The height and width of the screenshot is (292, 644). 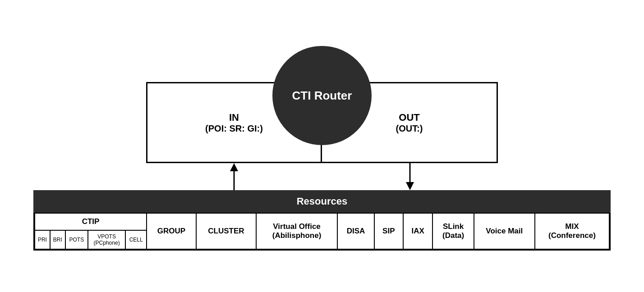 What do you see at coordinates (409, 123) in the screenshot?
I see `out-text: OUT (OUT:)` at bounding box center [409, 123].